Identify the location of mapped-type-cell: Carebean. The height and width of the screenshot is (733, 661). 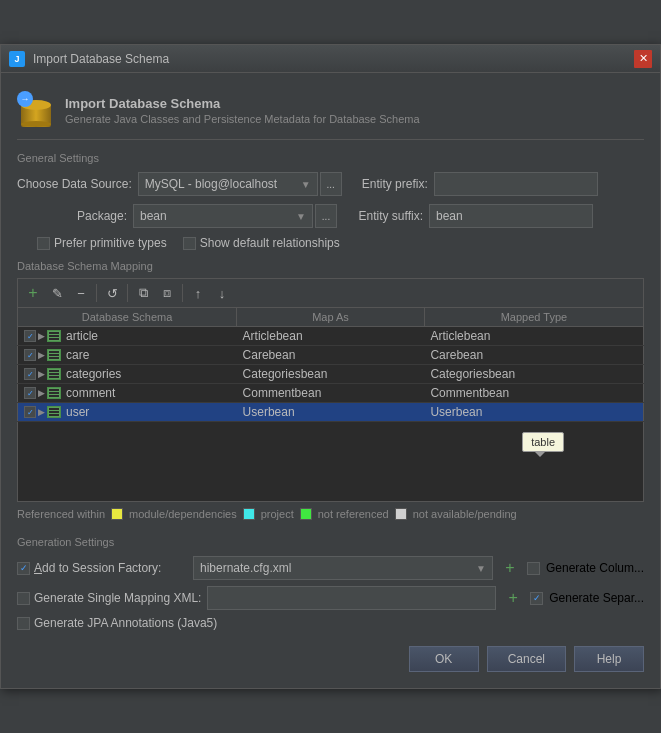
(534, 356).